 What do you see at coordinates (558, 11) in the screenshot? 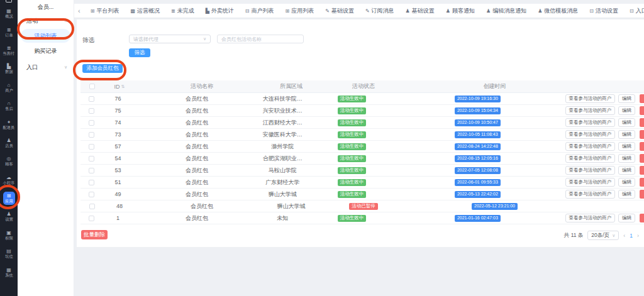
I see `tab-wechat-template-msg: ♟微信模板消息` at bounding box center [558, 11].